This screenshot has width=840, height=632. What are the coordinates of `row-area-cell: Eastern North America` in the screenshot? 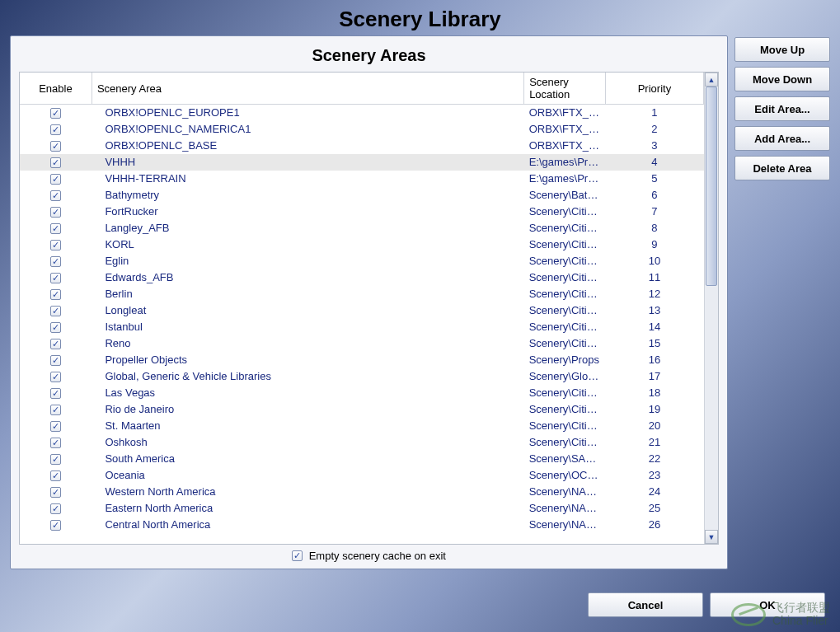 It's located at (307, 508).